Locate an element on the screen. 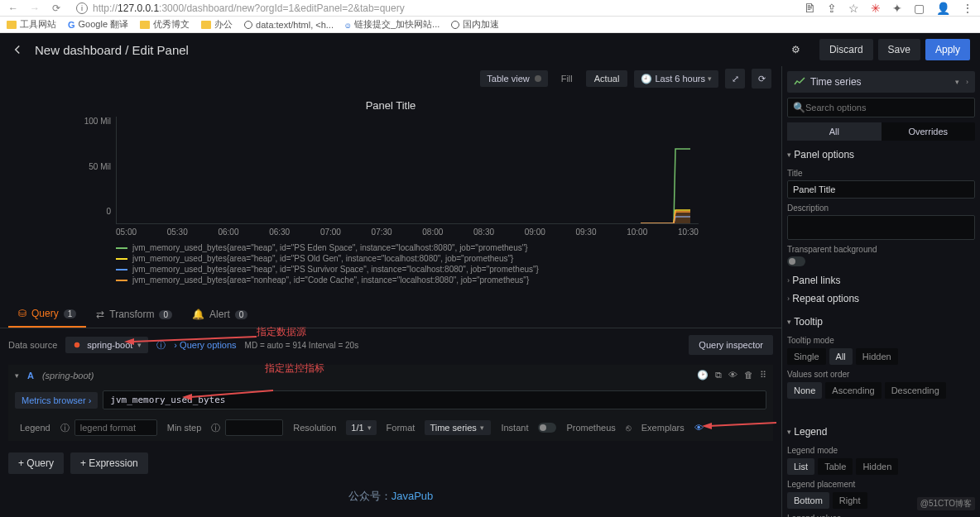  tab-query: ⛁Query1 is located at coordinates (47, 314).